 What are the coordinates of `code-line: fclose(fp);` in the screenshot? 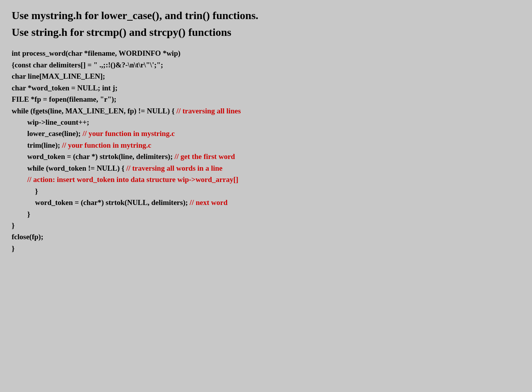 It's located at (266, 237).